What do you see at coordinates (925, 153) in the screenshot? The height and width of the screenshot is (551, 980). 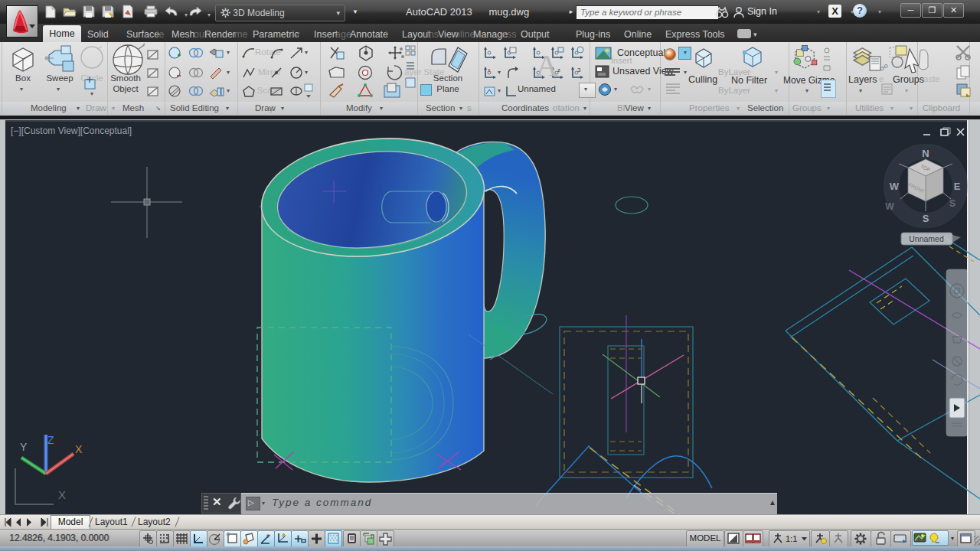 I see `svg-text: N` at bounding box center [925, 153].